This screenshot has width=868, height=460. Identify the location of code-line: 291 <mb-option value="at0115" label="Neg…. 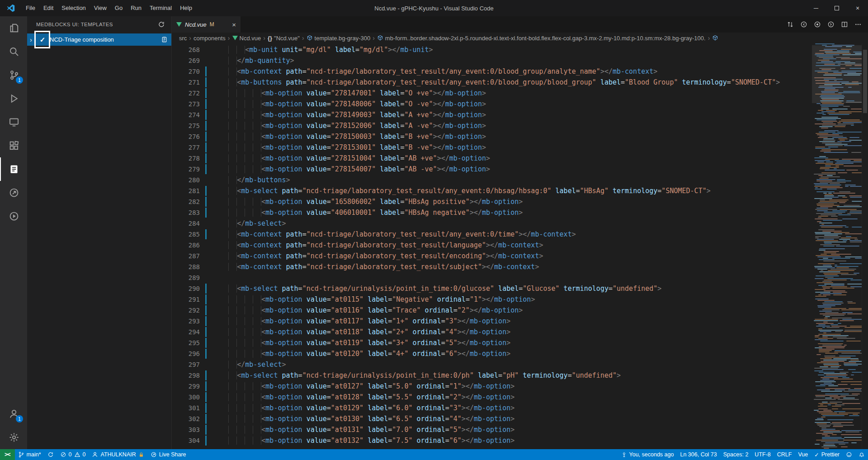
(492, 299).